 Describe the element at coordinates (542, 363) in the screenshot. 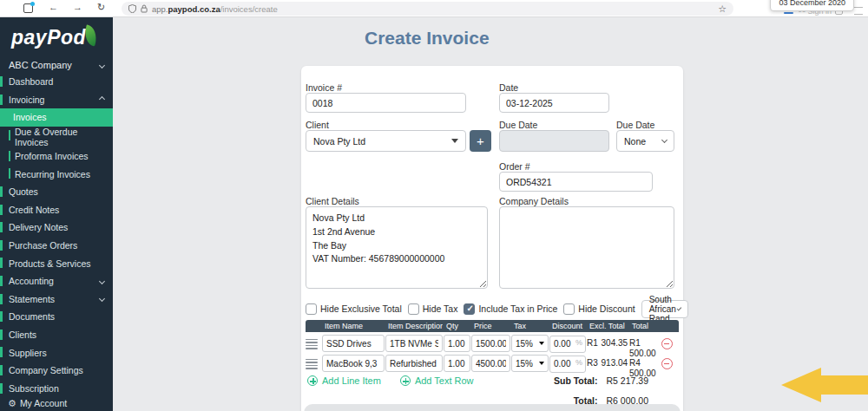

I see `dropdown-arrow-icon` at that location.